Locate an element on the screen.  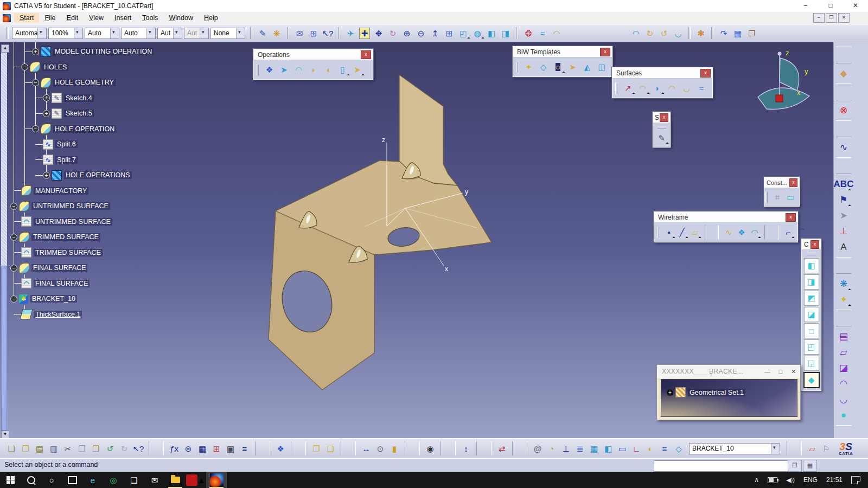
gear-icon: ❋ is located at coordinates (844, 284).